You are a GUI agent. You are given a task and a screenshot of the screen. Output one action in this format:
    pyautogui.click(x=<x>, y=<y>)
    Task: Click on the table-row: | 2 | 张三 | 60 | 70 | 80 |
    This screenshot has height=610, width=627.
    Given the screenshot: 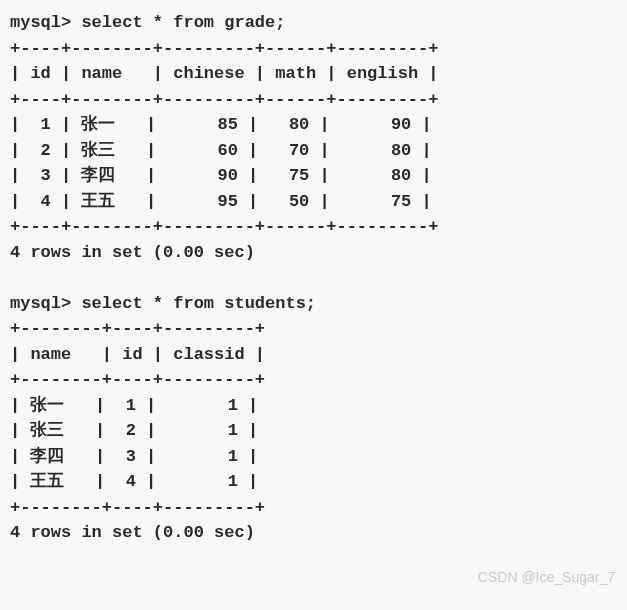 What is the action you would take?
    pyautogui.click(x=221, y=150)
    